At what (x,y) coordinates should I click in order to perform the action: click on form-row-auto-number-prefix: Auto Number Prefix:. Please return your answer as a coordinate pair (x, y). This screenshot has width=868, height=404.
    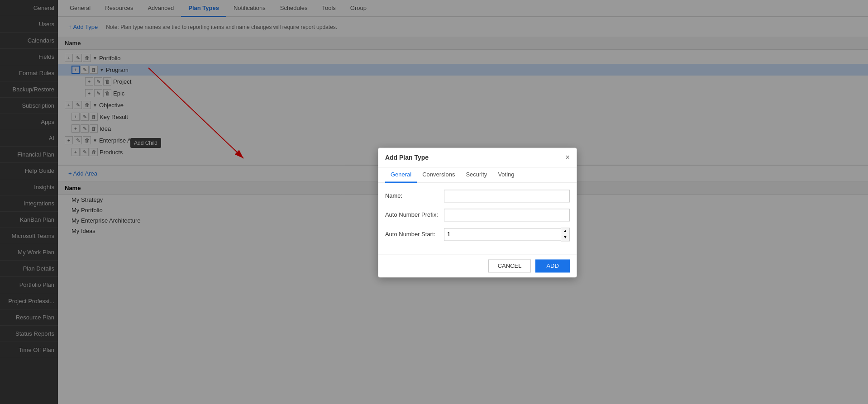
    Looking at the image, I should click on (477, 215).